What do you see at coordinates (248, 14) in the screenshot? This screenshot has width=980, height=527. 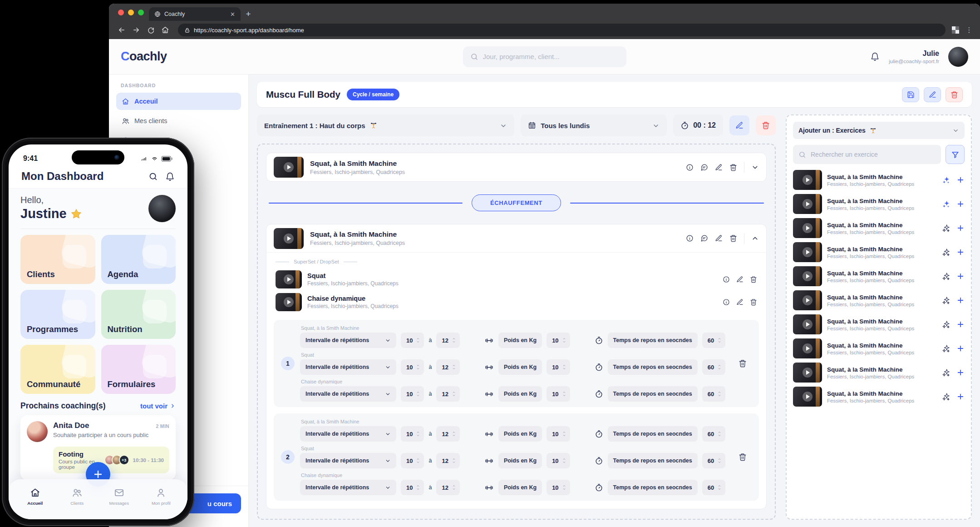 I see `new-tab-button: +` at bounding box center [248, 14].